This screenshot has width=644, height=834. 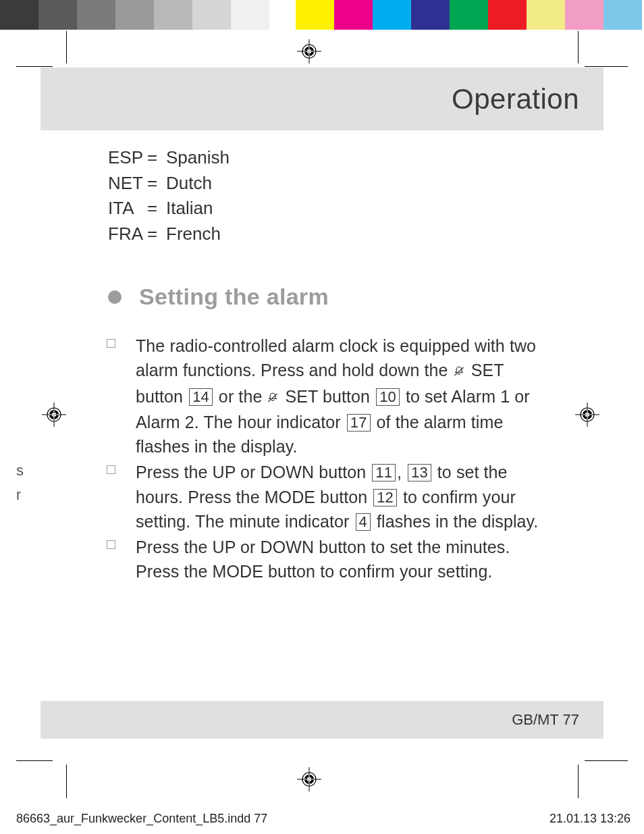 I want to click on list-item: Press the UP or DOWN button to set the m…, so click(x=326, y=559).